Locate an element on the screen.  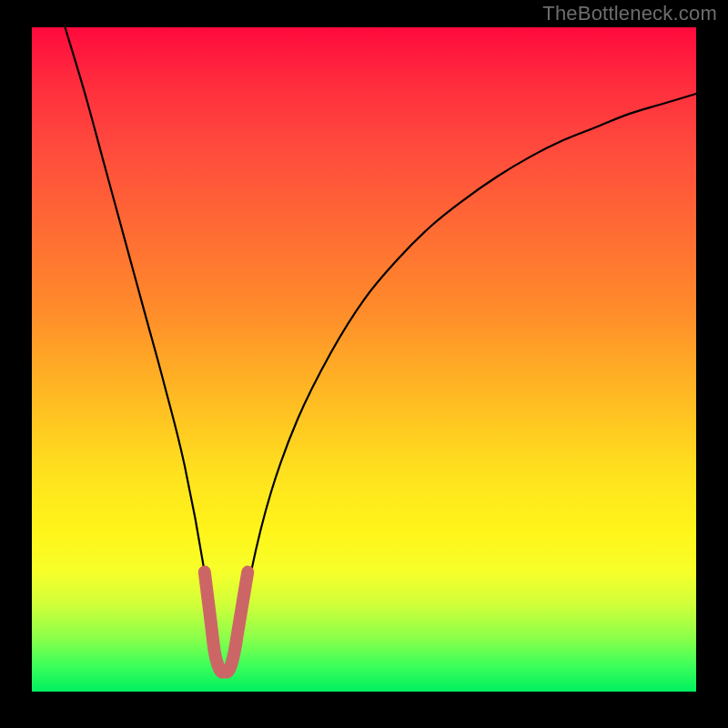
valley-marker is located at coordinates (226, 622).